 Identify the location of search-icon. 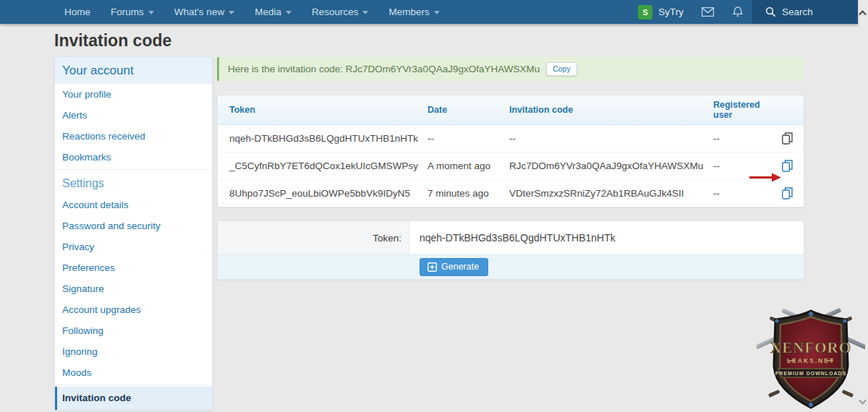
(771, 12).